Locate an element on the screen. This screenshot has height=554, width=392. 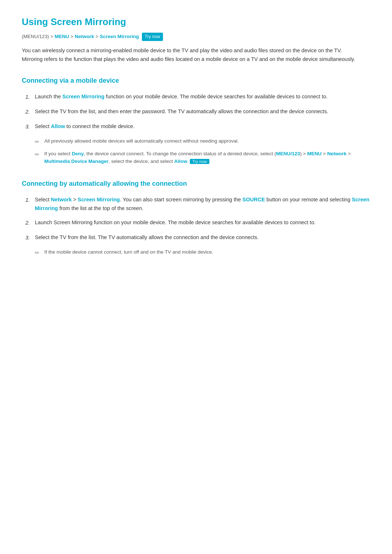
note2-allow: Allow is located at coordinates (181, 161).